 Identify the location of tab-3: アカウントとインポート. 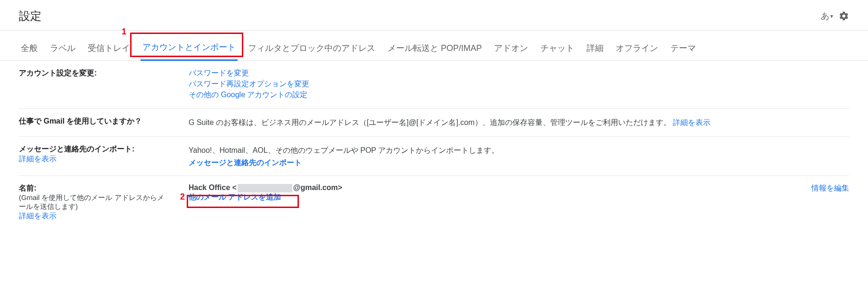
(189, 46).